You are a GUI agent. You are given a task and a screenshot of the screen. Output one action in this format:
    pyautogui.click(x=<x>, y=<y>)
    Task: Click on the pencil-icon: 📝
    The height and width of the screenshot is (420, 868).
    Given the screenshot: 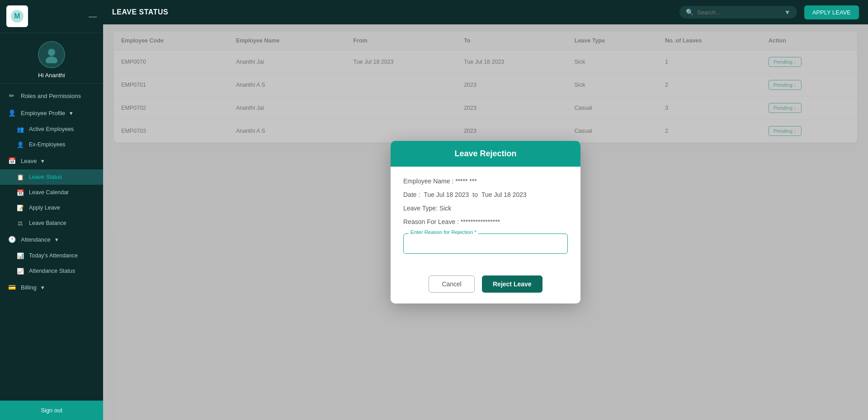 What is the action you would take?
    pyautogui.click(x=20, y=208)
    